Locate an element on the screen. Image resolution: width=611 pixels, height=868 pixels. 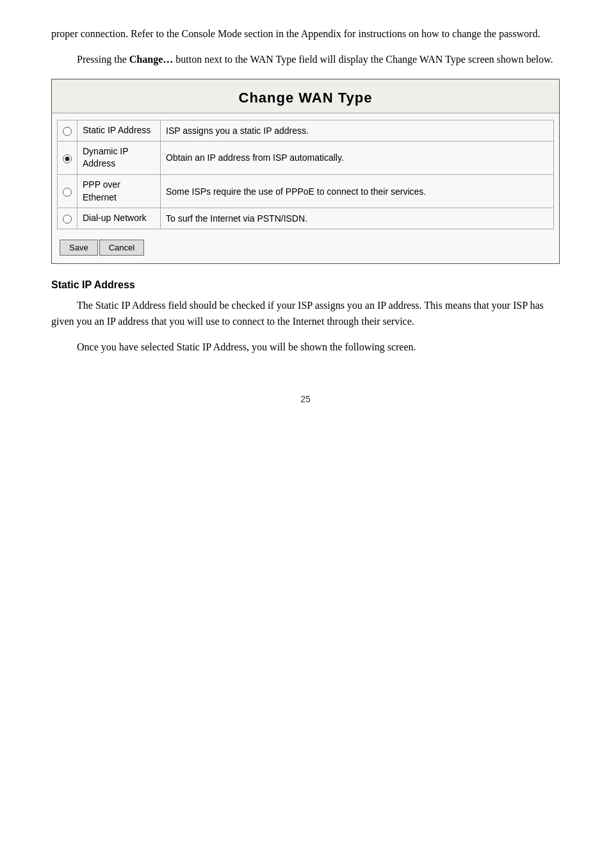
save-button: Save is located at coordinates (79, 247).